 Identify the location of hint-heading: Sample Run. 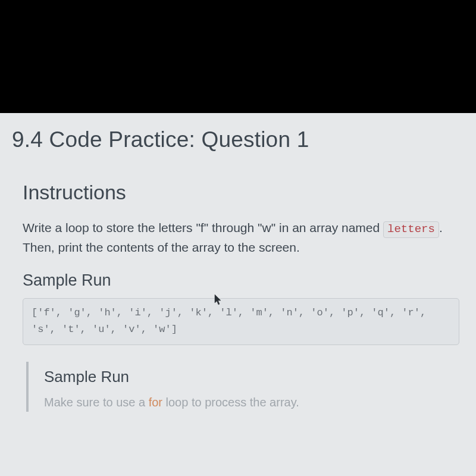
(252, 377).